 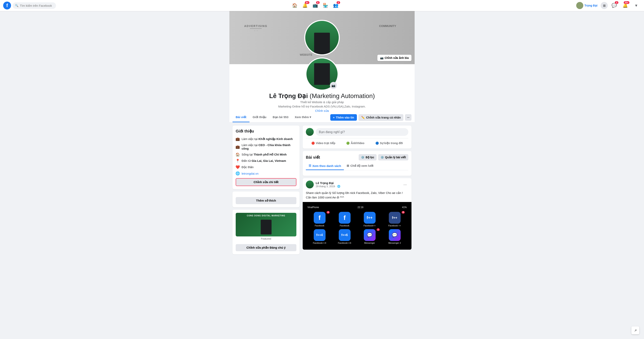 I want to click on phone-screen-mock: VinaPhone 22:16 41% f 4 Facebook f Faceb…, so click(x=357, y=226).